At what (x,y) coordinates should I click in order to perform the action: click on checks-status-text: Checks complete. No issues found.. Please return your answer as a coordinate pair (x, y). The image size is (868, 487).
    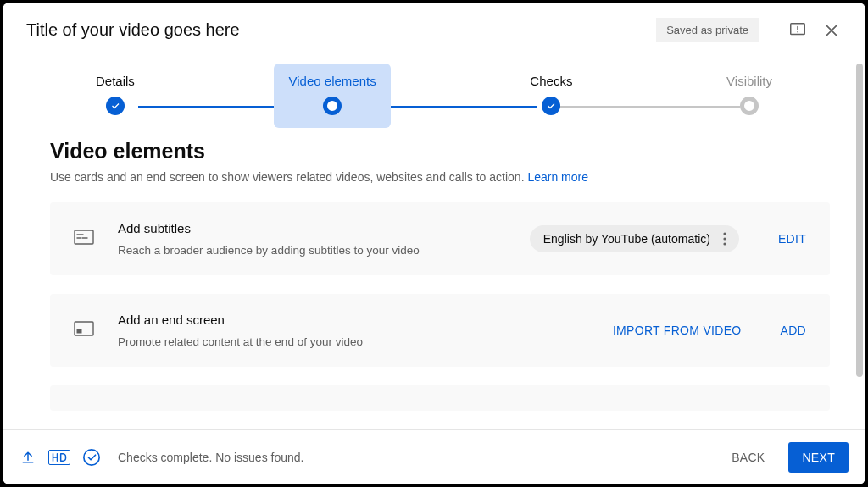
    Looking at the image, I should click on (413, 457).